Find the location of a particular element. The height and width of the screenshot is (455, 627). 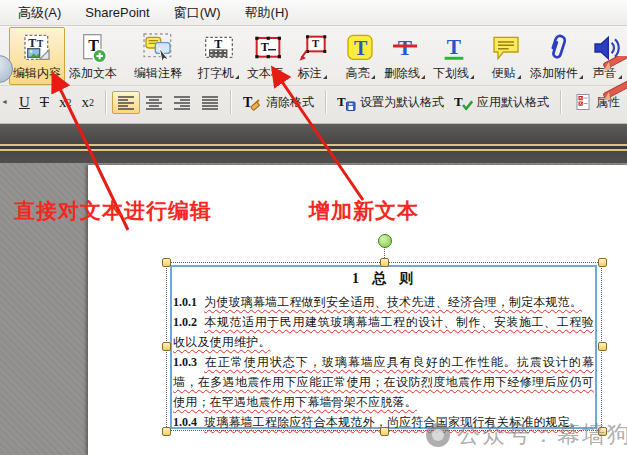

underline-text-label: 下划线 is located at coordinates (454, 73).